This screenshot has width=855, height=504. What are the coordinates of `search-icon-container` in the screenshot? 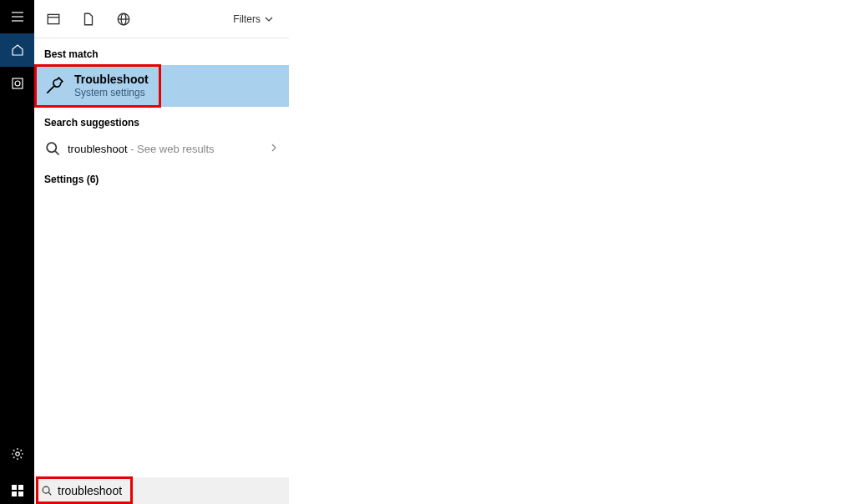 It's located at (53, 149).